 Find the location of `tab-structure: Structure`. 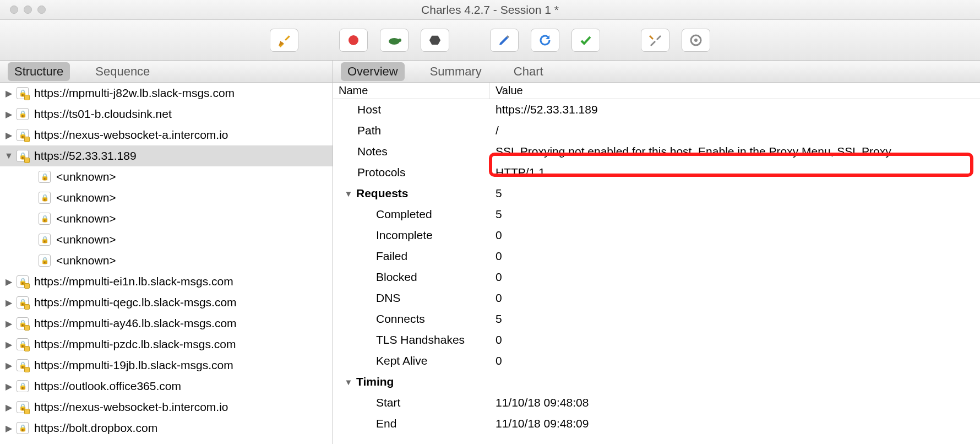

tab-structure: Structure is located at coordinates (39, 72).